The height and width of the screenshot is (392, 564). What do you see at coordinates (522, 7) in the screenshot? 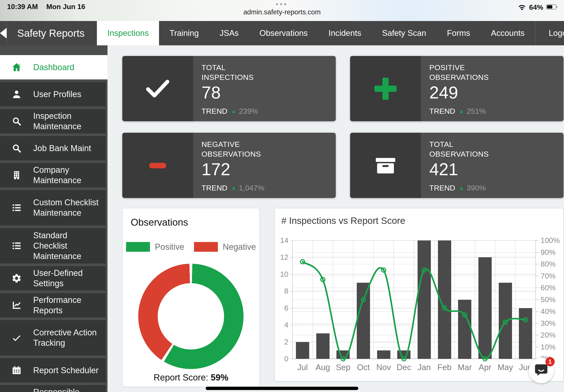
I see `wifi-icon` at bounding box center [522, 7].